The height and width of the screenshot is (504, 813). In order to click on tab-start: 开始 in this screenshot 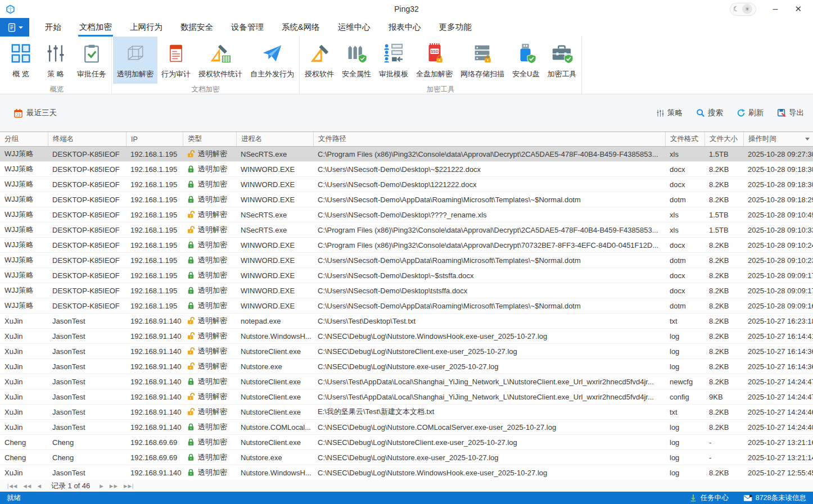, I will do `click(53, 27)`.